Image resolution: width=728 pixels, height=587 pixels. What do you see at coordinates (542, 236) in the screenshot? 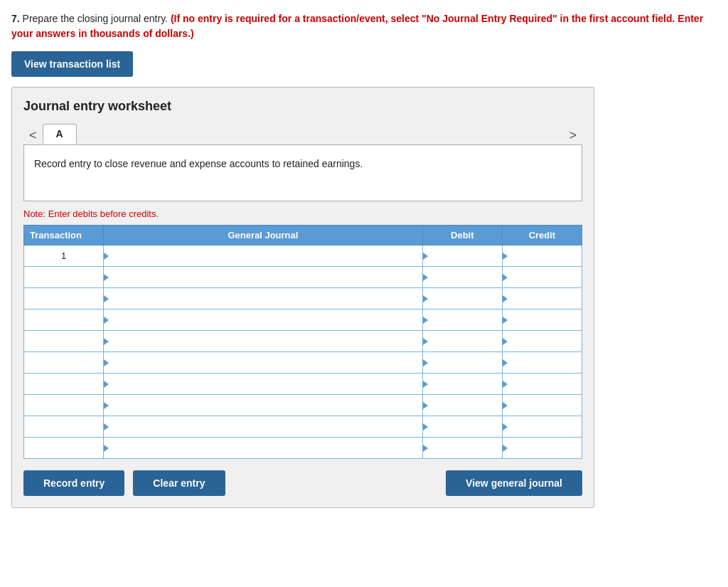
I see `col-header-credit: Credit` at bounding box center [542, 236].